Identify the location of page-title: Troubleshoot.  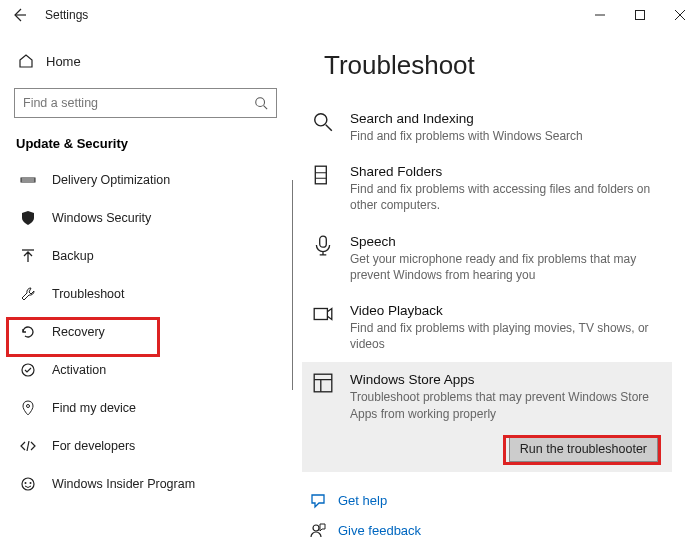
(498, 66).